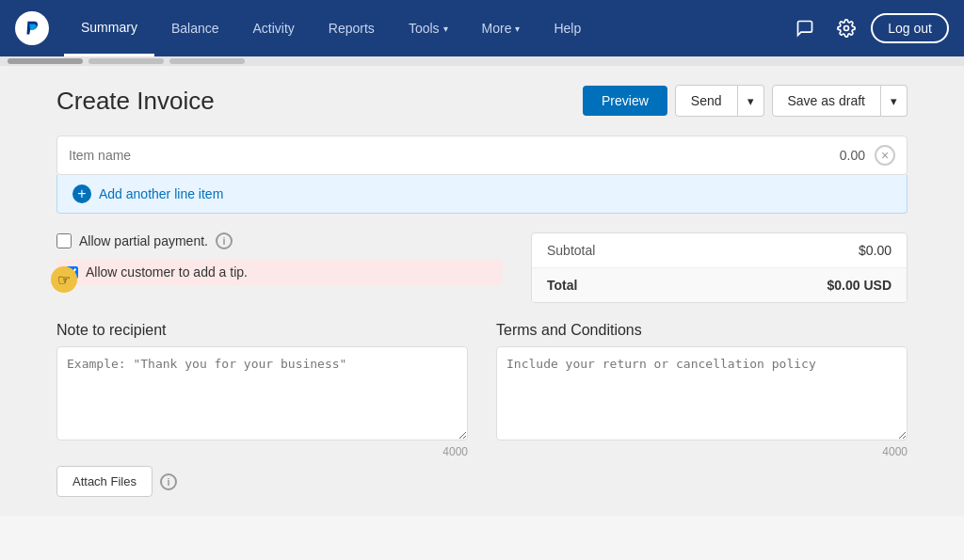 The image size is (964, 560). Describe the element at coordinates (719, 101) in the screenshot. I see `send-button-group: Send ▾` at that location.